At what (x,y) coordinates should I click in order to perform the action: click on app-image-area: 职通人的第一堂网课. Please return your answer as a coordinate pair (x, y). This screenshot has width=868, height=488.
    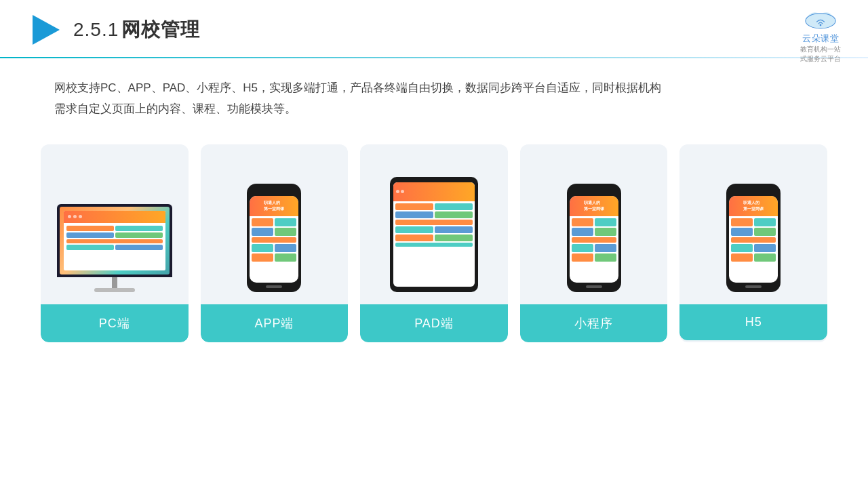
    Looking at the image, I should click on (275, 224).